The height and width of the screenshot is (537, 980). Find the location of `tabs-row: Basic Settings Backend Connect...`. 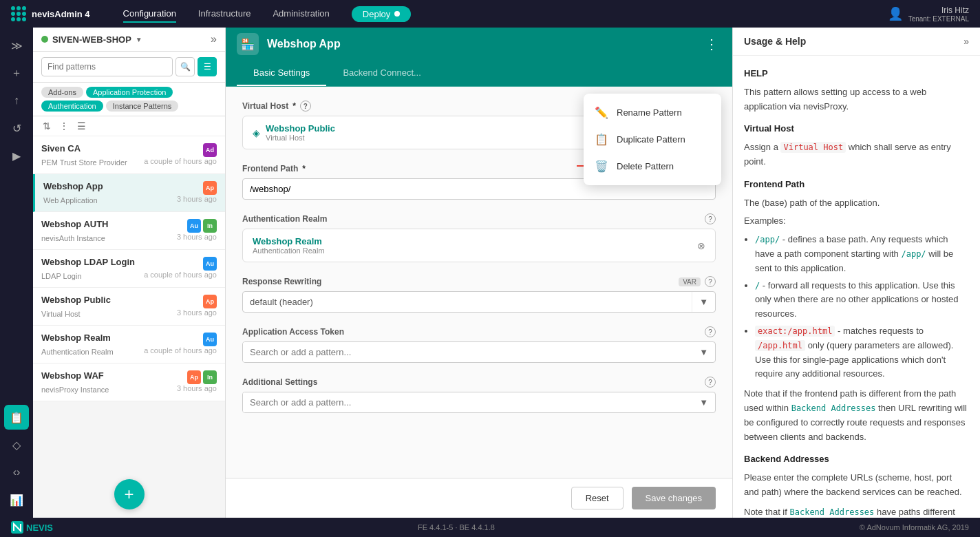

tabs-row: Basic Settings Backend Connect... is located at coordinates (479, 74).